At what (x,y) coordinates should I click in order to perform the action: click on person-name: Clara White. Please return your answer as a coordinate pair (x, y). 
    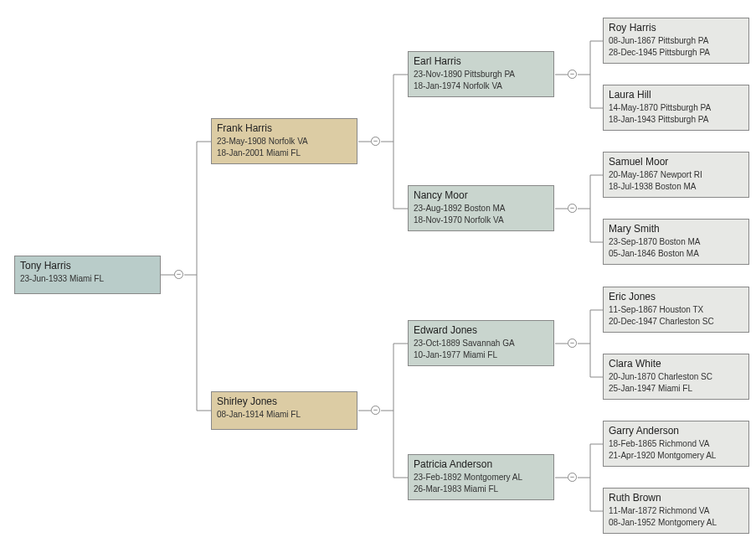
    Looking at the image, I should click on (676, 364).